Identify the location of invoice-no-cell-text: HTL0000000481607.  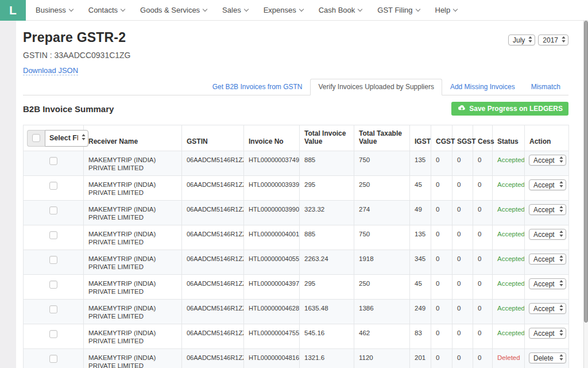
(274, 358).